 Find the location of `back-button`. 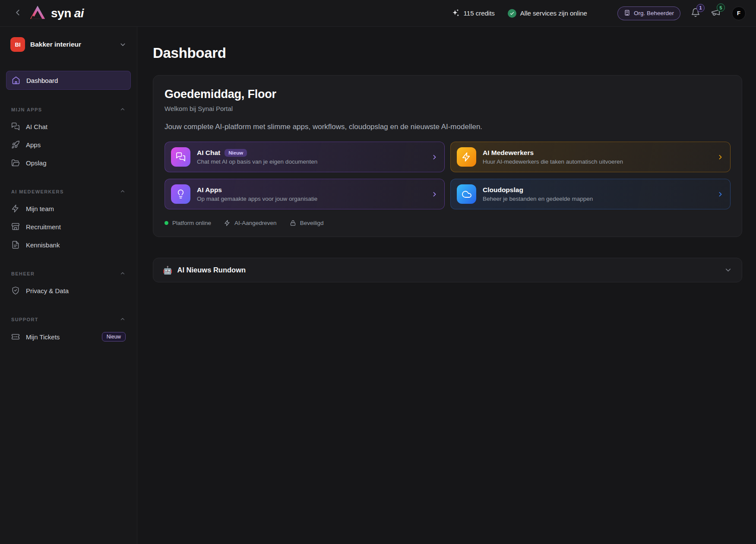

back-button is located at coordinates (18, 13).